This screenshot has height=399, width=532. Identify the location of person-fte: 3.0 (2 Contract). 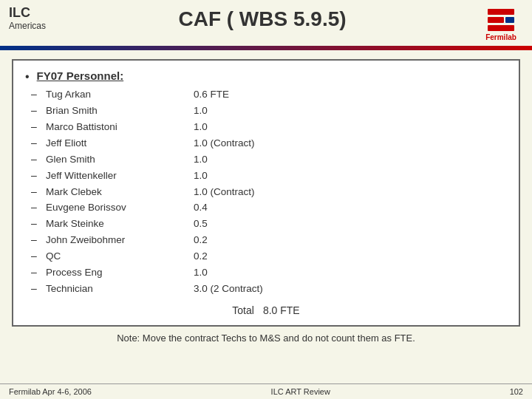
(228, 290).